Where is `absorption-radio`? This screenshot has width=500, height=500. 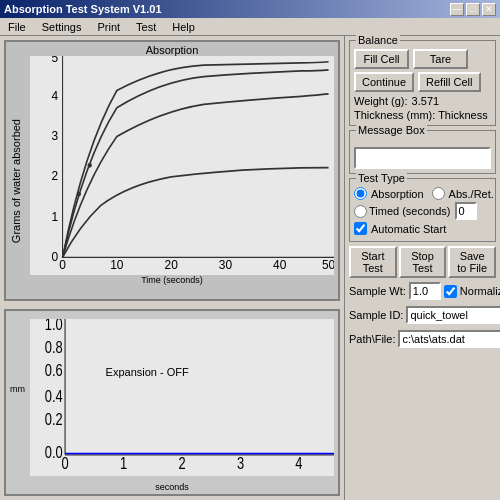
absorption-radio is located at coordinates (360, 194).